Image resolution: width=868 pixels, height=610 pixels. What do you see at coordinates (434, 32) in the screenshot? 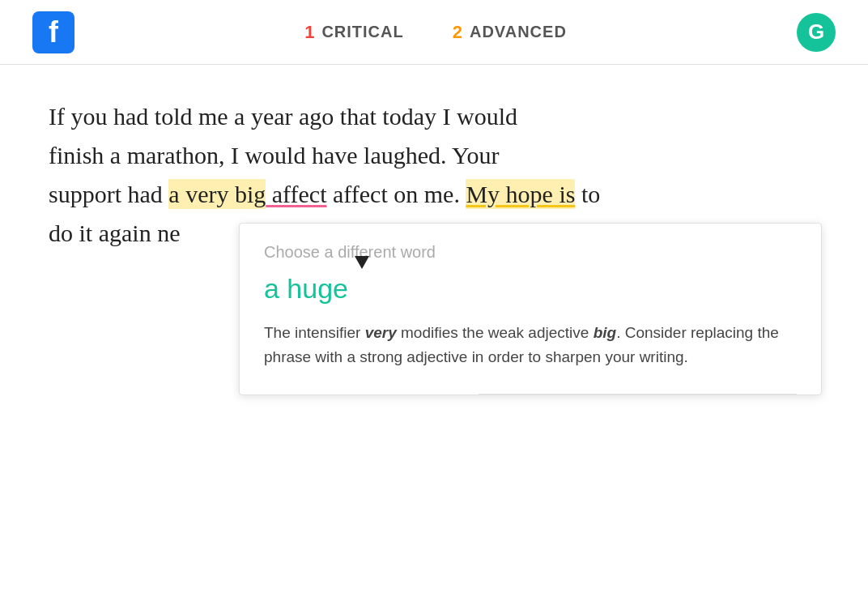
I see `app-header: f 1 CRITICAL 2 ADVANCED G` at bounding box center [434, 32].